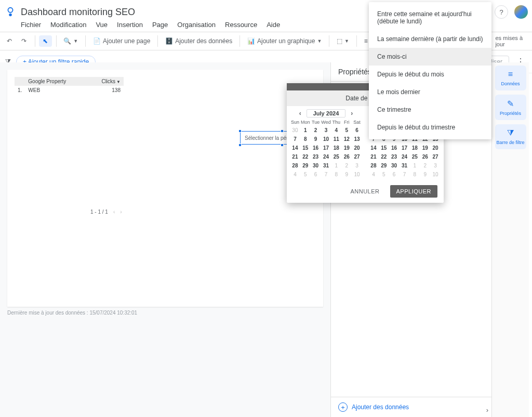 The height and width of the screenshot is (417, 532). I want to click on table-row: 1. WEB 138, so click(69, 90).